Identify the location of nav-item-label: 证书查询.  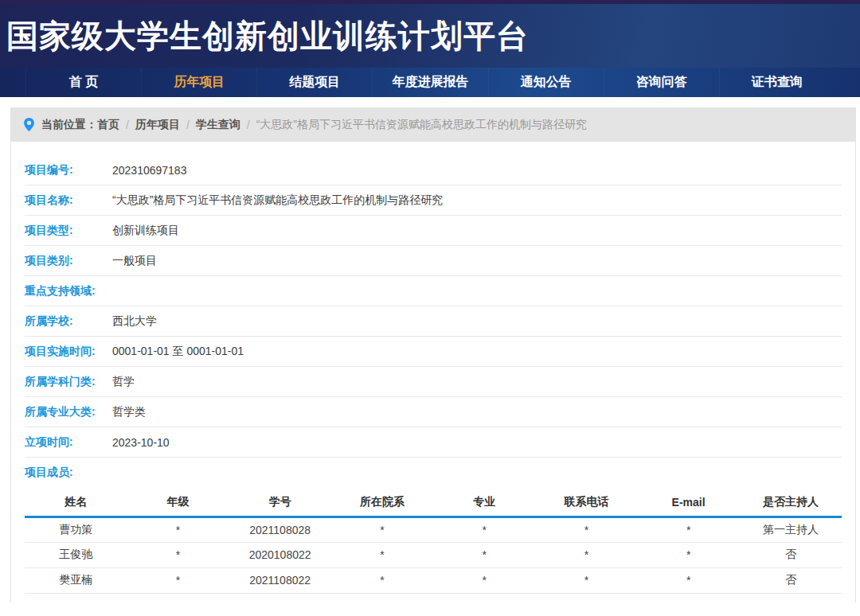
(777, 83).